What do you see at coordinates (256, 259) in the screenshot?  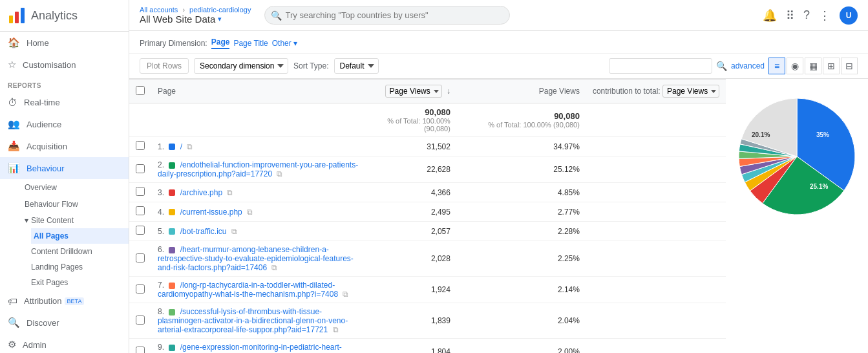 I see `page-link-5: /heart-murmur-among-lebanese-children-a-…` at bounding box center [256, 259].